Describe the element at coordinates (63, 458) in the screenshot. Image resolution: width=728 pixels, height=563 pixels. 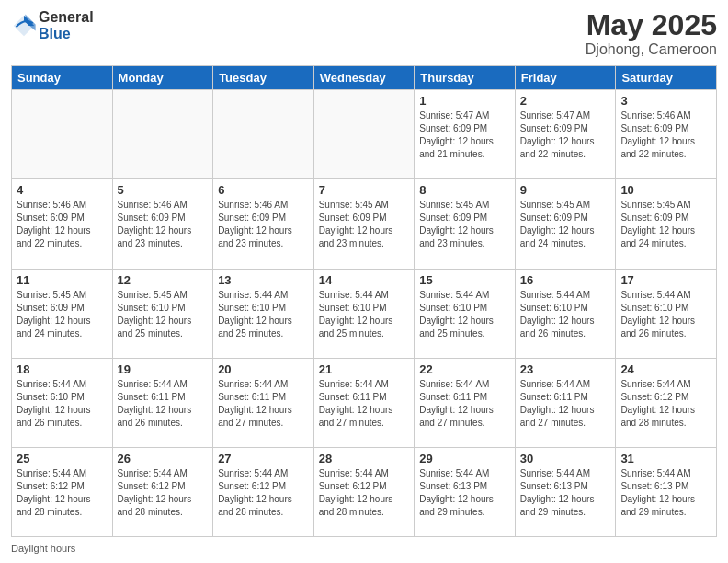
I see `day-number: 25` at that location.